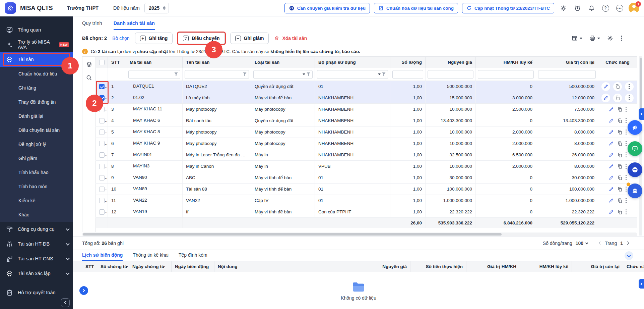 The width and height of the screenshot is (644, 309). Describe the element at coordinates (567, 62) in the screenshot. I see `column-header-8: Giá trị còn lại` at that location.